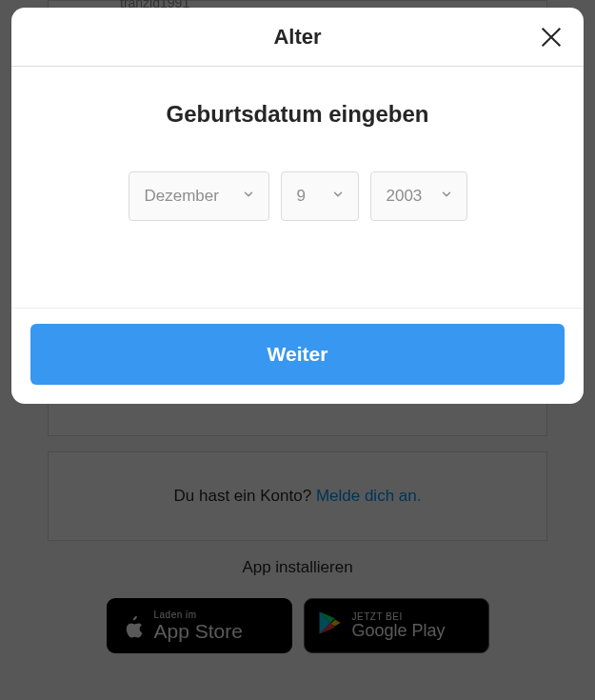 This screenshot has width=595, height=700. What do you see at coordinates (199, 196) in the screenshot?
I see `month-select: Dezember` at bounding box center [199, 196].